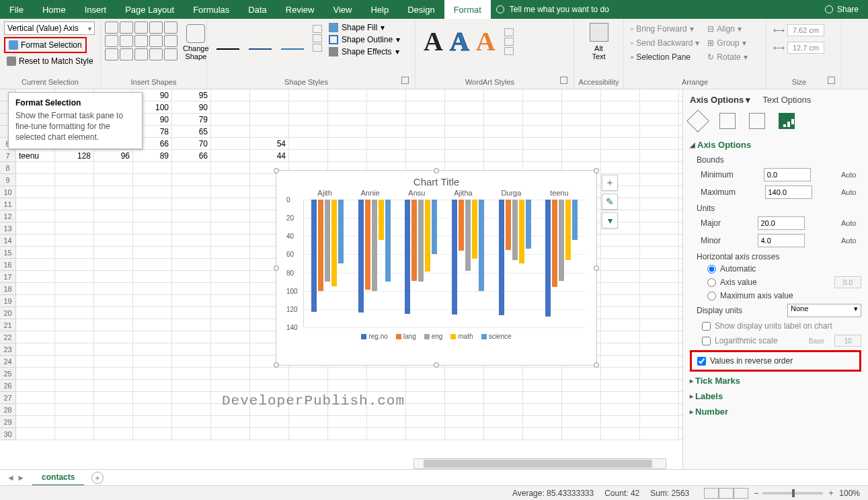 This screenshot has height=500, width=868. What do you see at coordinates (153, 83) in the screenshot?
I see `group-label: Insert Shapes` at bounding box center [153, 83].